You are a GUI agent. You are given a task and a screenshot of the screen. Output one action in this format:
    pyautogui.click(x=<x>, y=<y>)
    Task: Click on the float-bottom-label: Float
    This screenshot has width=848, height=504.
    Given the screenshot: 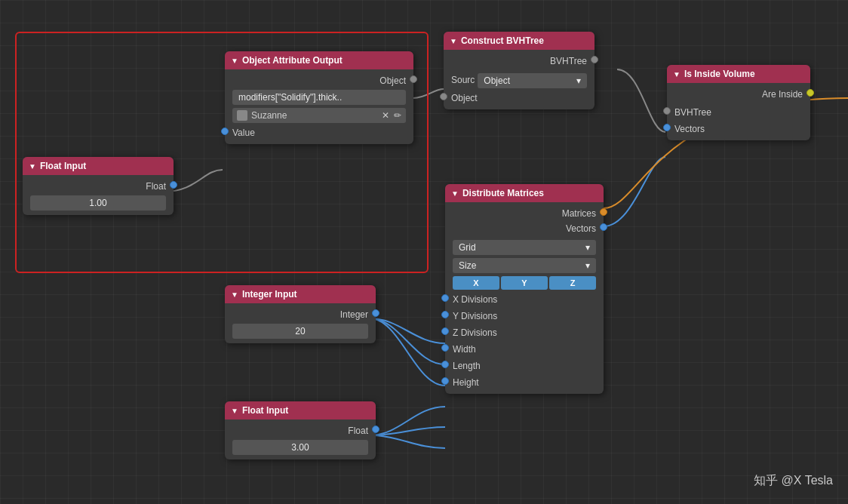 What is the action you would take?
    pyautogui.click(x=358, y=431)
    